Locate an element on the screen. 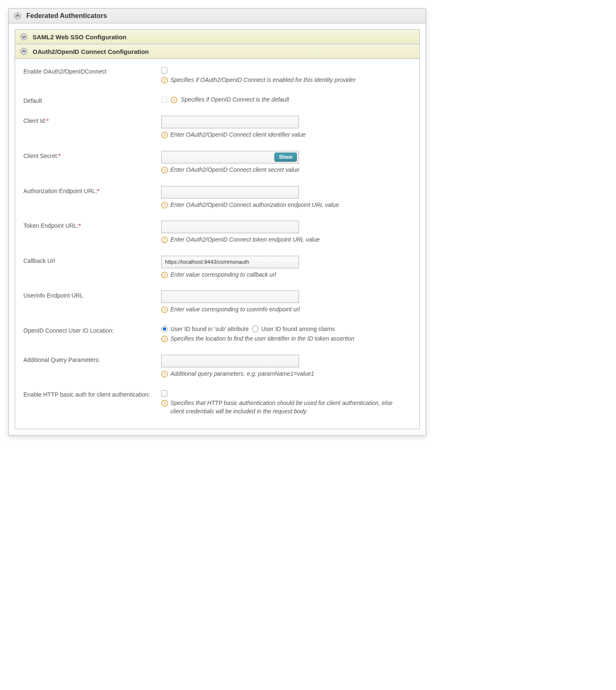 The image size is (616, 690). default-checkbox is located at coordinates (165, 99).